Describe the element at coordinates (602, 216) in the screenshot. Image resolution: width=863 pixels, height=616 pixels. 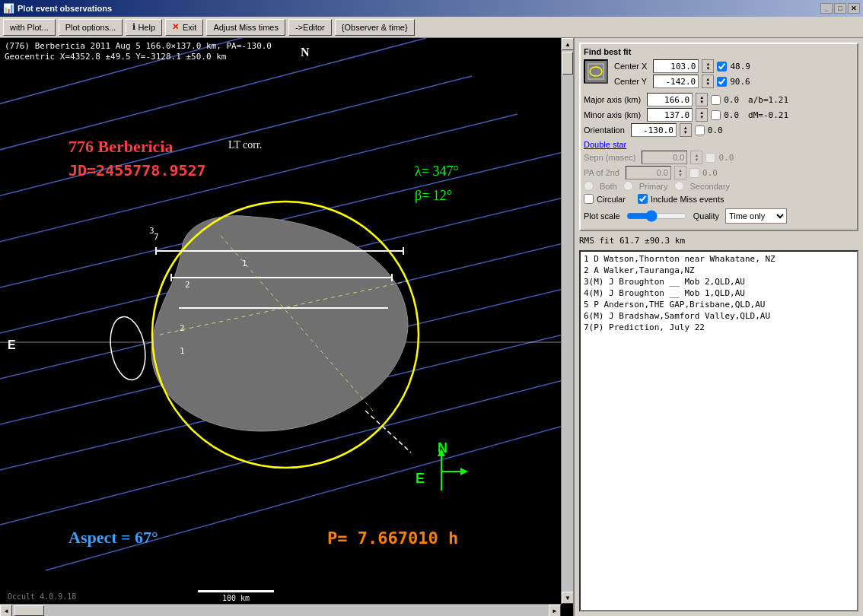
I see `plot-scale-label: Plot scale` at that location.